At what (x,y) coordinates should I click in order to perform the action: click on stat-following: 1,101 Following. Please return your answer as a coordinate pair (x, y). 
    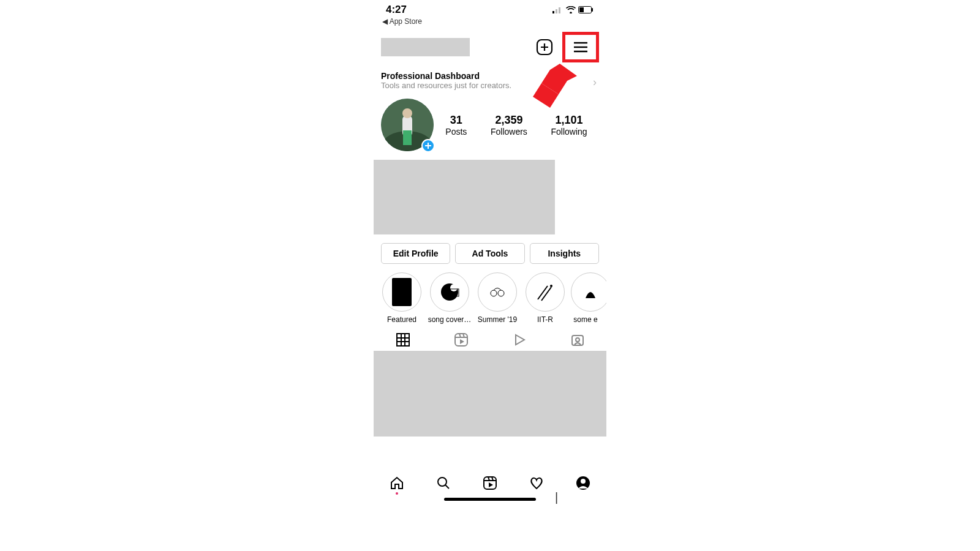
    Looking at the image, I should click on (570, 125).